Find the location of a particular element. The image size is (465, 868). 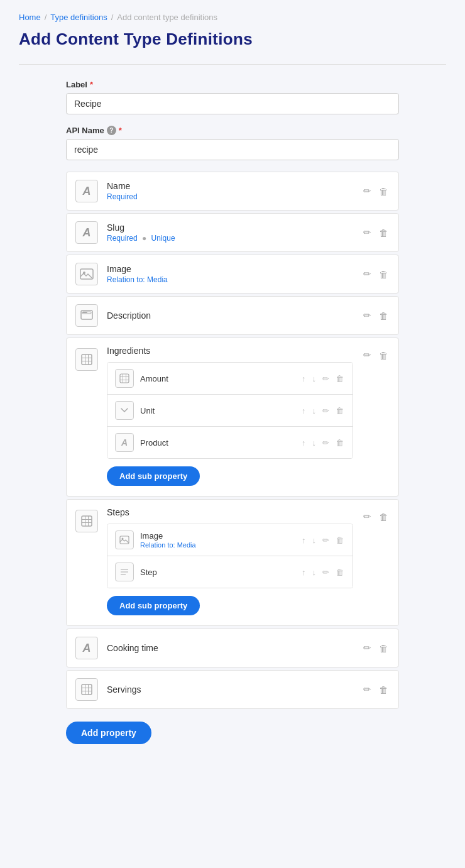

servings-delete-icon: 🗑 is located at coordinates (383, 690).